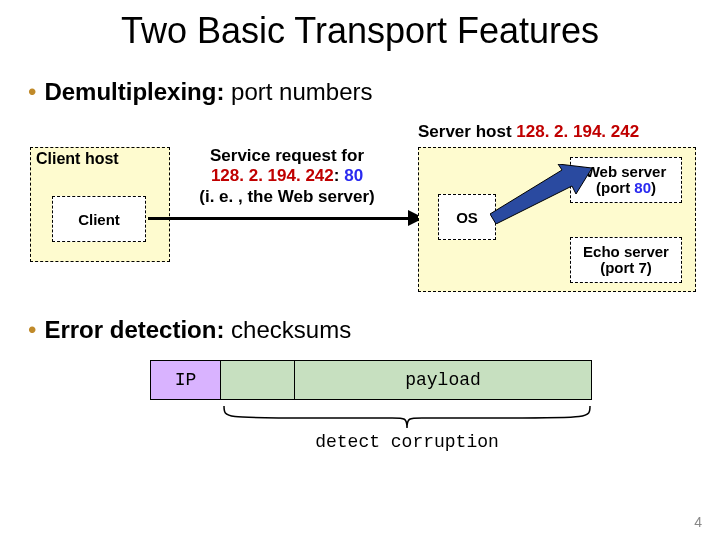 The height and width of the screenshot is (540, 720). I want to click on service-request-text: Service request for 128. 2. 194. 242: 80…, so click(287, 176).